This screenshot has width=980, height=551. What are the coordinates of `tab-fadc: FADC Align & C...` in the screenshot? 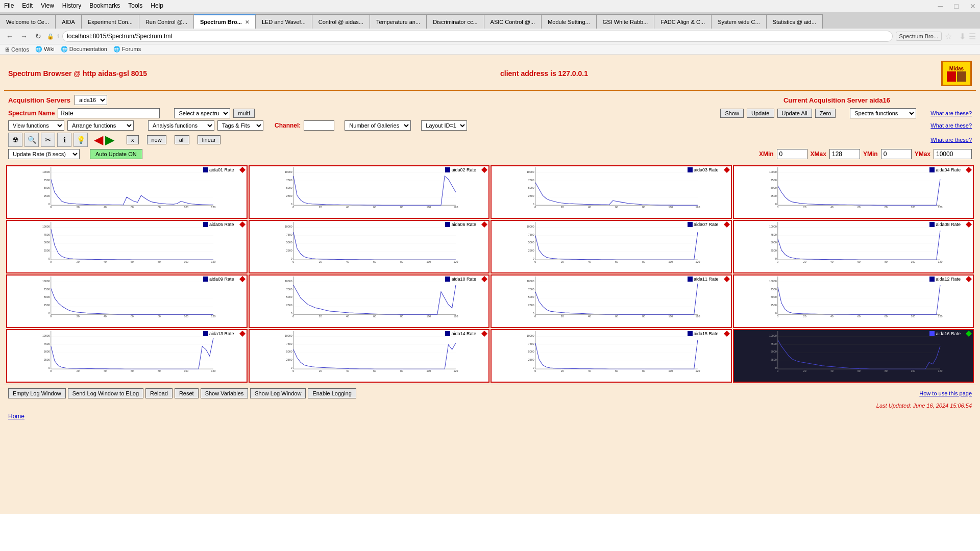 It's located at (683, 21).